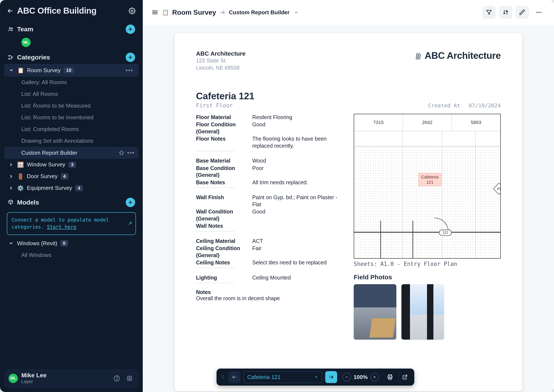 This screenshot has width=554, height=392. What do you see at coordinates (222, 263) in the screenshot?
I see `field-label: Ceiling Notes` at bounding box center [222, 263].